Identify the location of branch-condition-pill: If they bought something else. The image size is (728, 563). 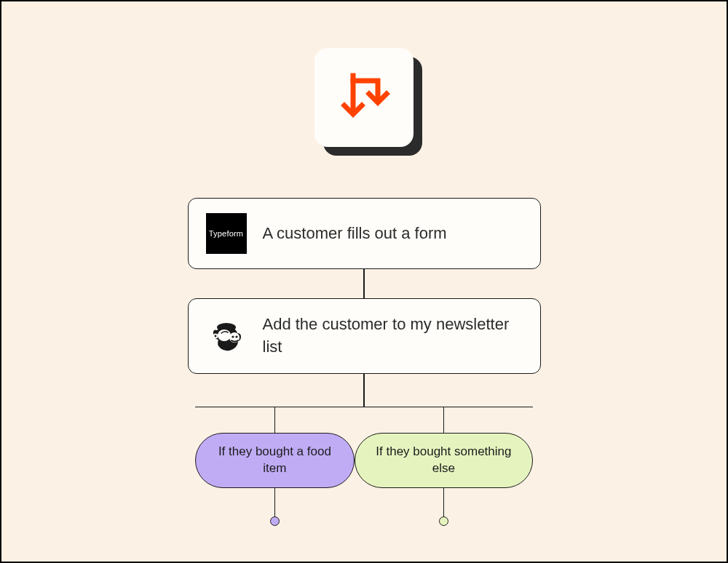
(444, 460).